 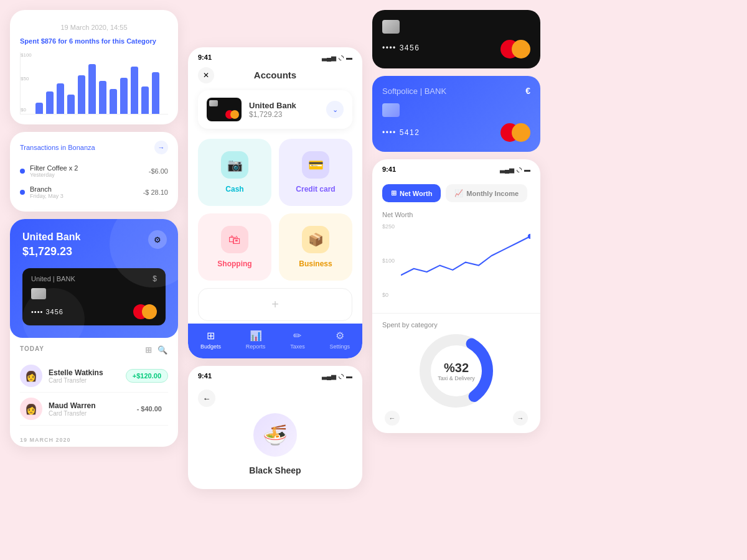 What do you see at coordinates (456, 39) in the screenshot?
I see `dark-credit-card: •••• 3456` at bounding box center [456, 39].